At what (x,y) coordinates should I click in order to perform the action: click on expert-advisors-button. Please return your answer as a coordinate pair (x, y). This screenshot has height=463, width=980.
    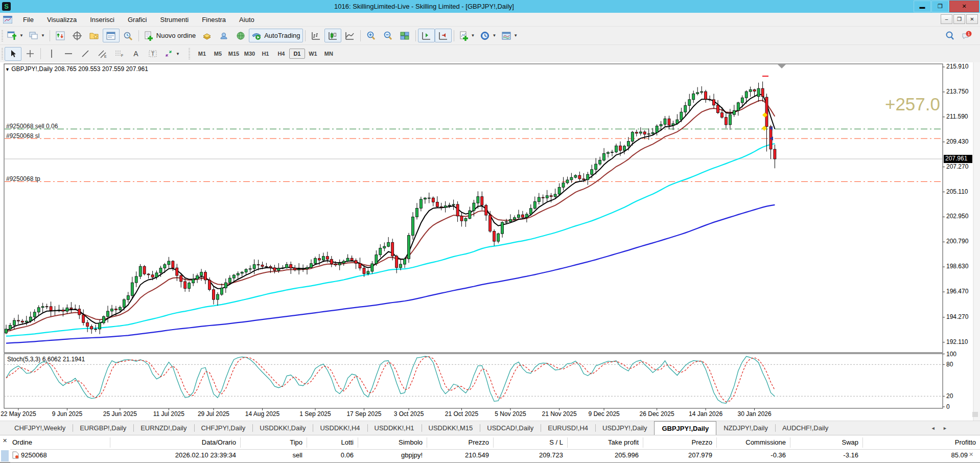
    Looking at the image, I should click on (206, 36).